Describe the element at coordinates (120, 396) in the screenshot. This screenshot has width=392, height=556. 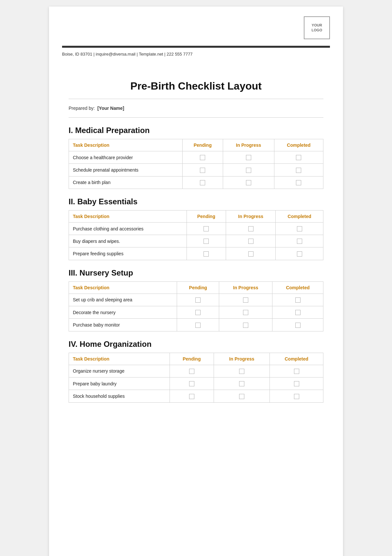
I see `task-desc-home-2: Stock household supplies` at that location.